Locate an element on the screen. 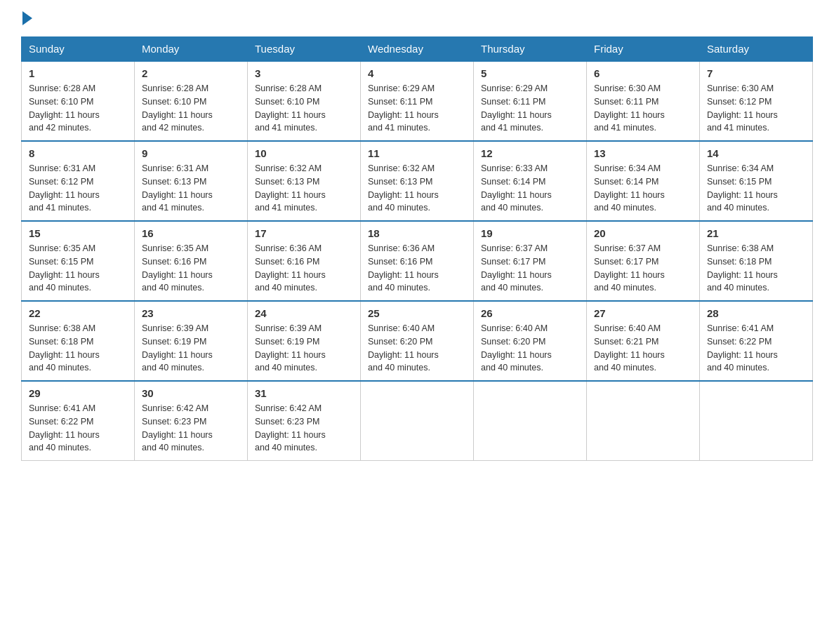  calendar-cell: 5 Sunrise: 6:29 AMSunset: 6:11 PMDayligh… is located at coordinates (531, 101).